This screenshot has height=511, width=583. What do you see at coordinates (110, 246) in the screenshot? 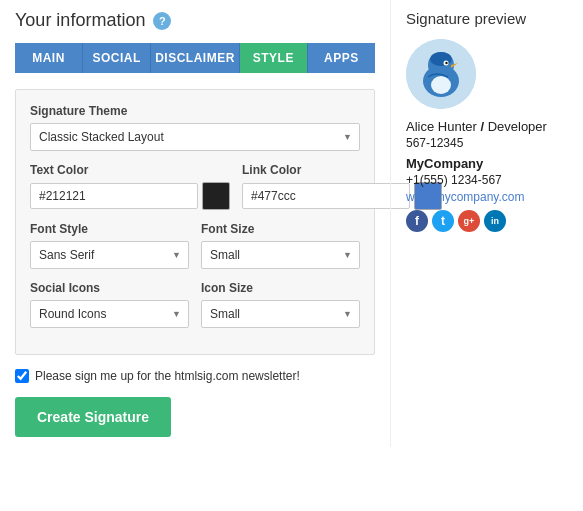
I see `font-style-col: Font Style Sans Serif` at bounding box center [110, 246].